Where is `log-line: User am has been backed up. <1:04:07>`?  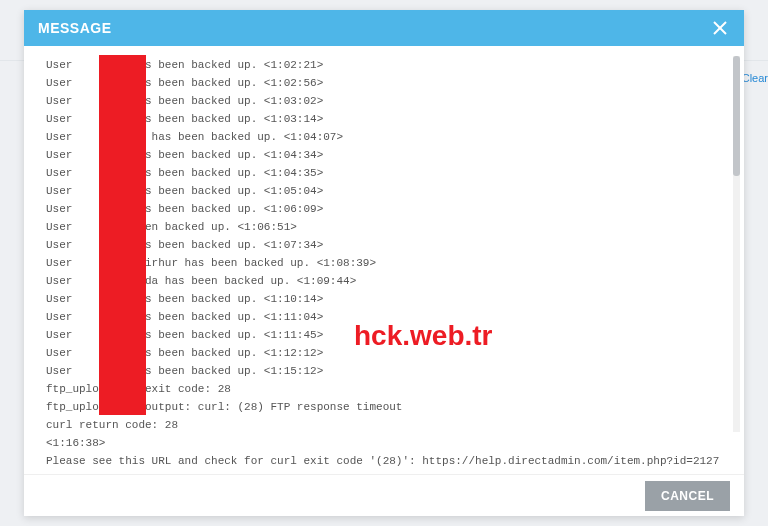
log-line: User am has been backed up. <1:04:07> is located at coordinates (384, 137).